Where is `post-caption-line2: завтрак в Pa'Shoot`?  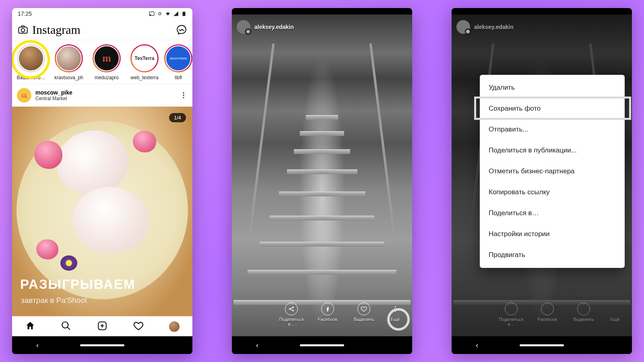
post-caption-line2: завтрак в Pa'Shoot is located at coordinates (54, 300).